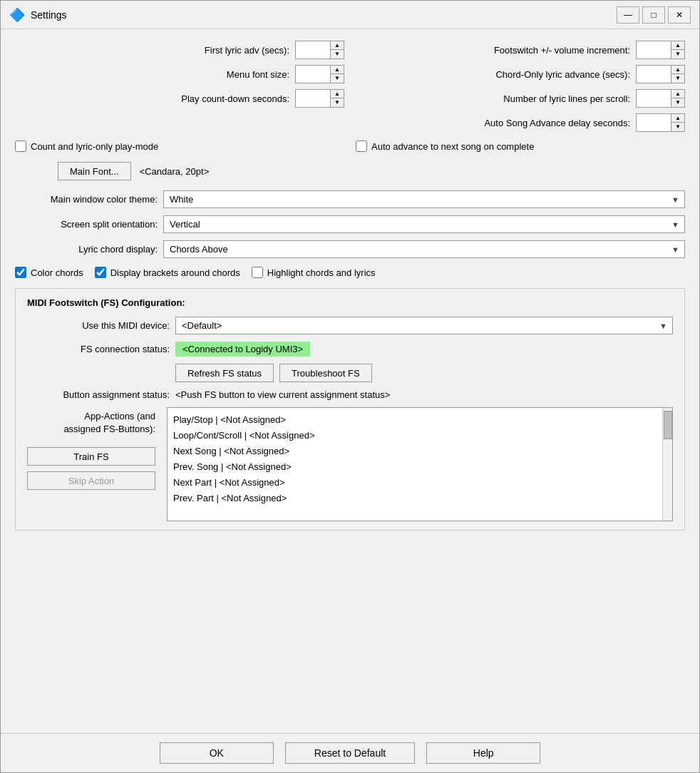 The image size is (700, 773). Describe the element at coordinates (242, 349) in the screenshot. I see `fs-connection-status: <Connected to Logidy UMI3>` at that location.